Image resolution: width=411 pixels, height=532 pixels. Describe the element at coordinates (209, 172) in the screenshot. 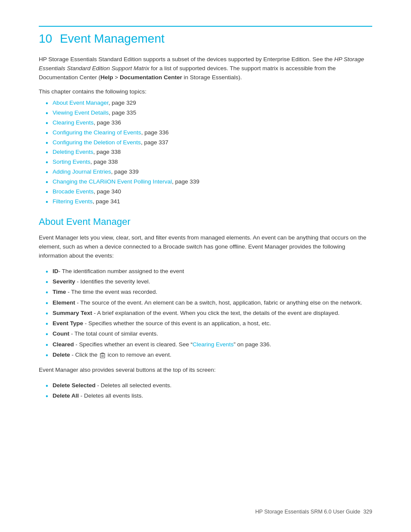

I see `list-item: Adding Journal Entries, page 339` at that location.